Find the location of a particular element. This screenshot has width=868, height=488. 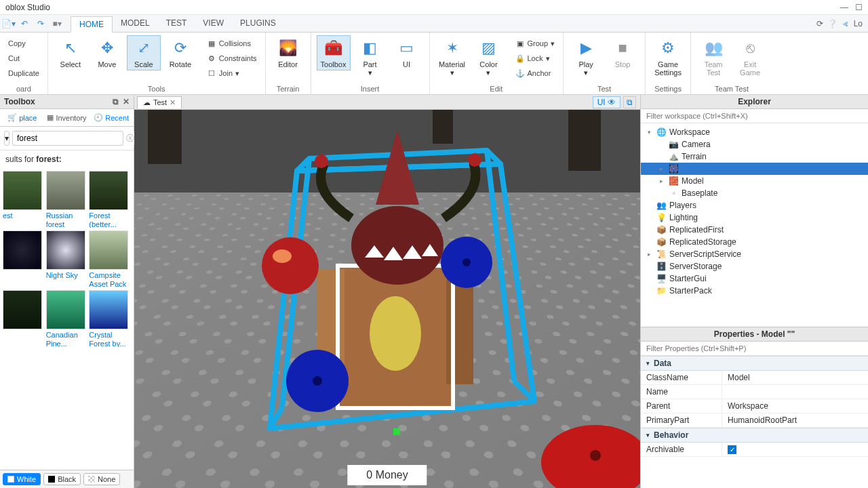

tree-row: 📁StarterPack is located at coordinates (754, 291).